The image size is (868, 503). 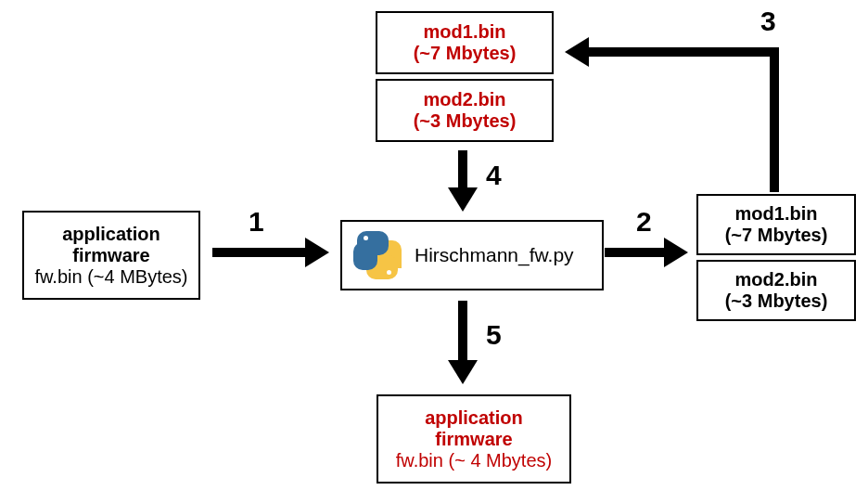 What do you see at coordinates (465, 110) in the screenshot?
I see `box-top-mod2: mod2.bin (~3 Mbytes)` at bounding box center [465, 110].